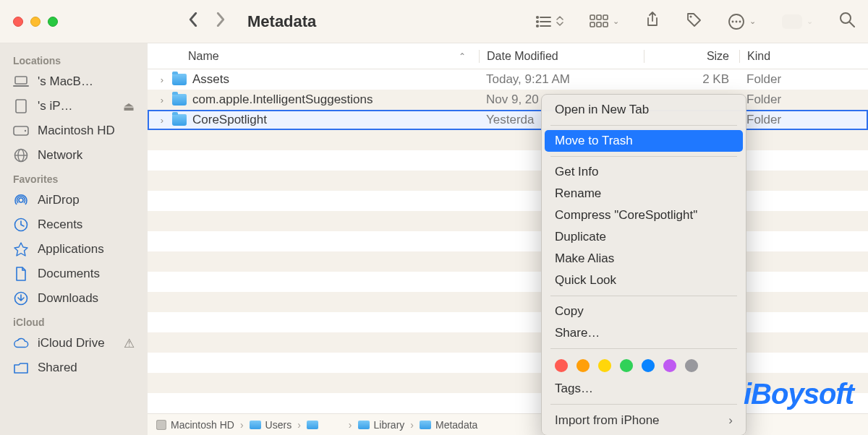 The image size is (868, 435). What do you see at coordinates (644, 311) in the screenshot?
I see `menu-item-copy: Copy` at bounding box center [644, 311].